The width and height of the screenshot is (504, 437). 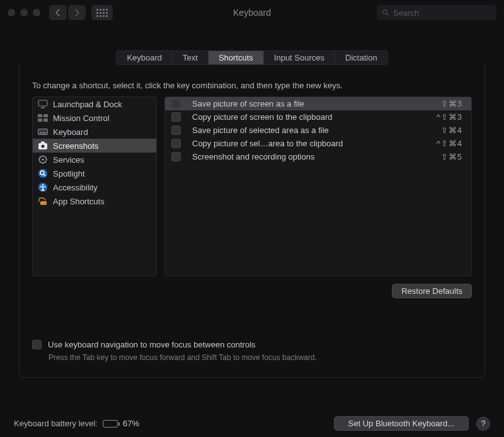 I want to click on battery-icon, so click(x=110, y=424).